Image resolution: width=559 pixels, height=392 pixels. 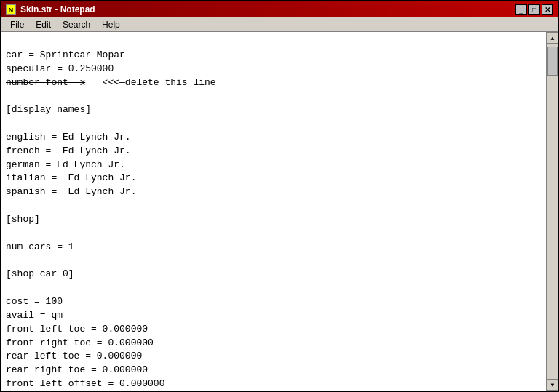 What do you see at coordinates (74, 356) in the screenshot?
I see `line-23: rear left toe = 0.000000` at bounding box center [74, 356].